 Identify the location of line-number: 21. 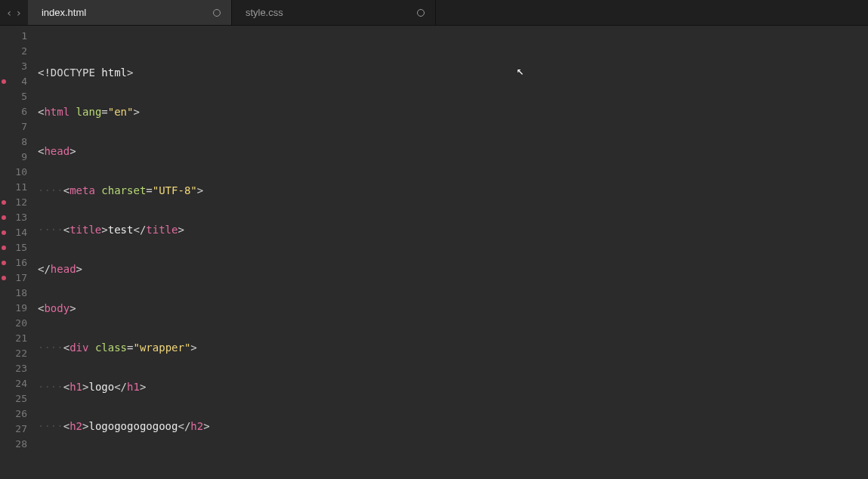
(17, 338).